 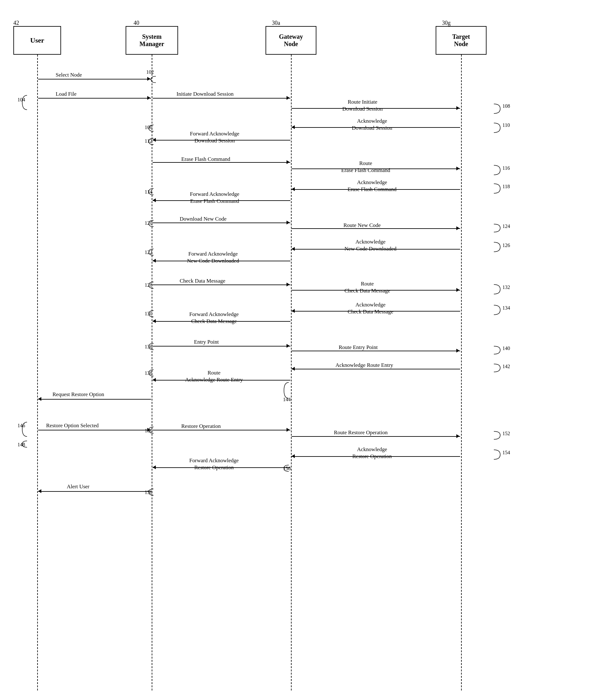 What do you see at coordinates (221, 223) in the screenshot?
I see `arrow-dl-new-code` at bounding box center [221, 223].